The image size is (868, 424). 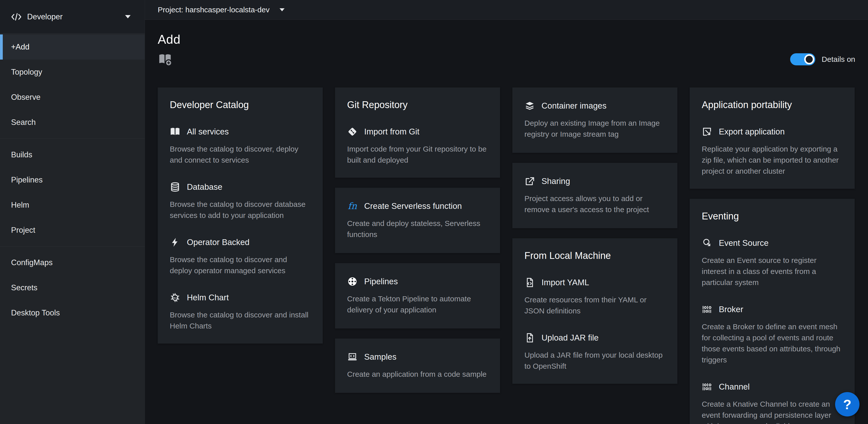 I want to click on database-link: Database, so click(x=240, y=187).